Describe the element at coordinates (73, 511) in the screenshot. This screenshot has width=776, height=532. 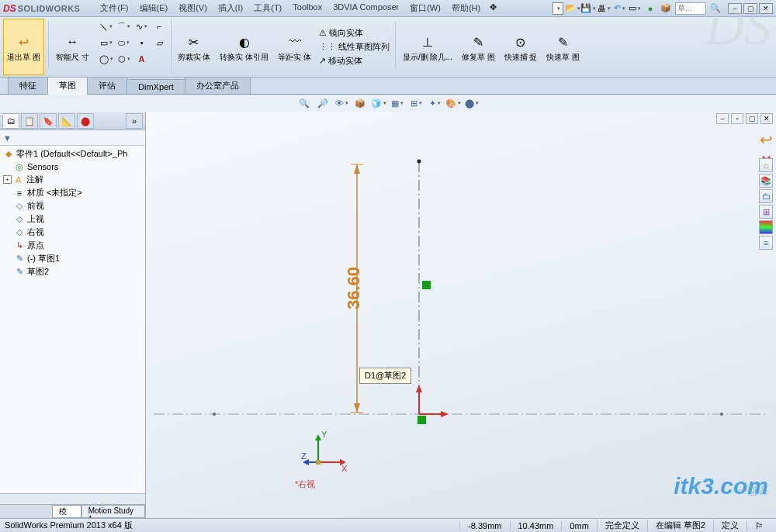
I see `panel-bottom-tabs: 模型 Motion Study 1` at that location.